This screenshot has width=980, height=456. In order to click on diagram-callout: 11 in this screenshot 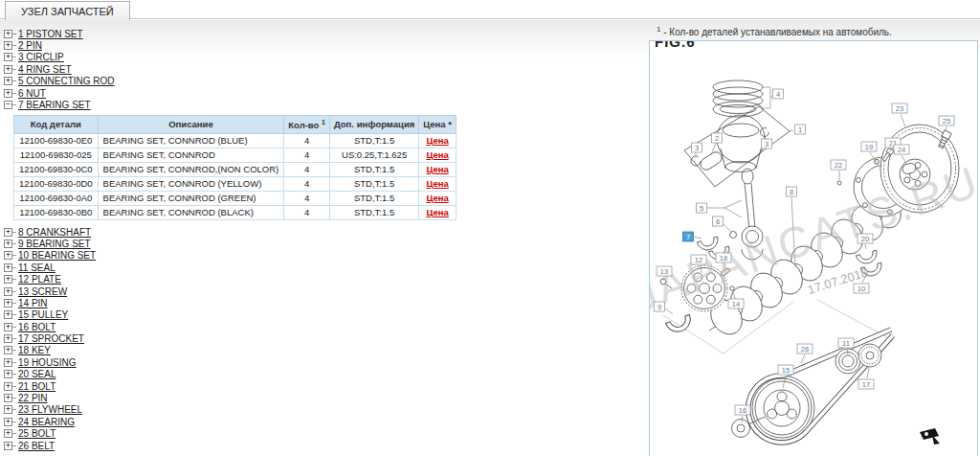, I will do `click(846, 343)`.